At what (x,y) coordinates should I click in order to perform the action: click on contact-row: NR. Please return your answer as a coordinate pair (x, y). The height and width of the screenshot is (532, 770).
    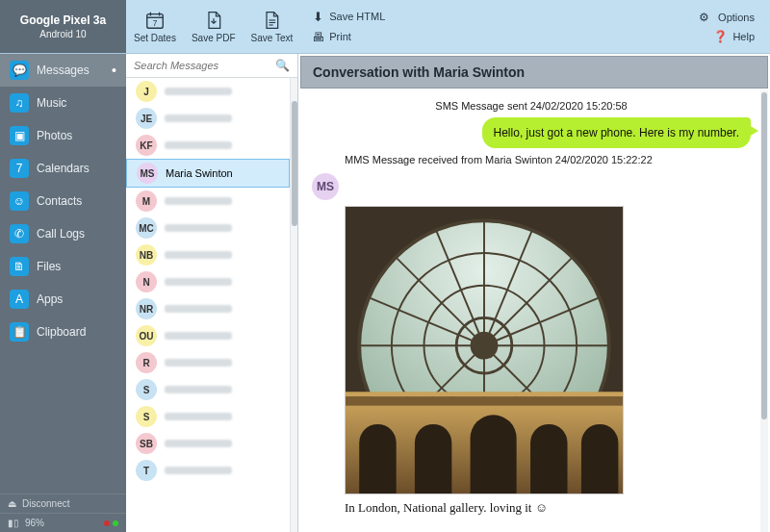
    Looking at the image, I should click on (208, 309).